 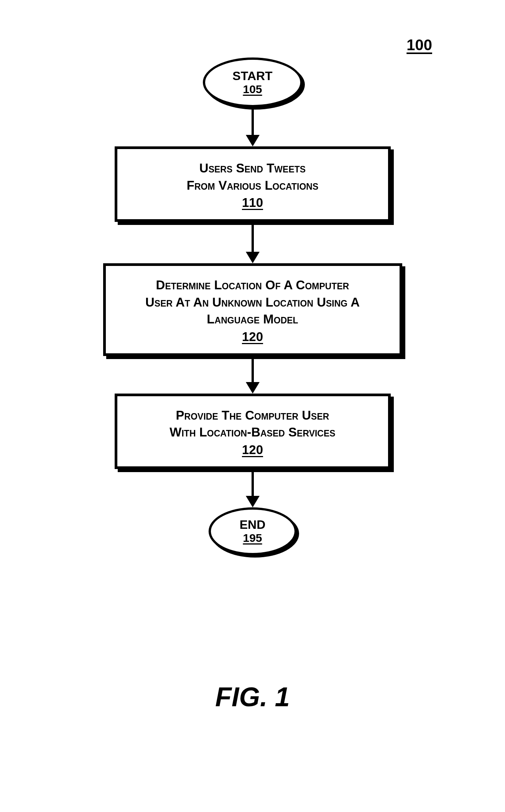 I want to click on process-3-ref: 120, so click(x=252, y=450).